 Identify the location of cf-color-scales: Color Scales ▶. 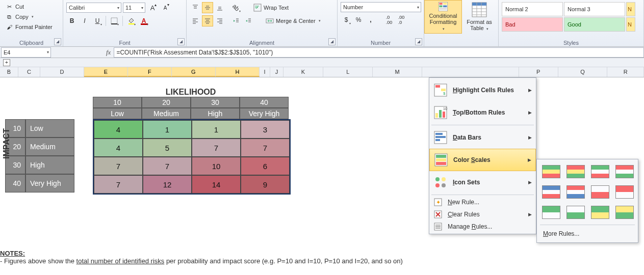
(482, 160).